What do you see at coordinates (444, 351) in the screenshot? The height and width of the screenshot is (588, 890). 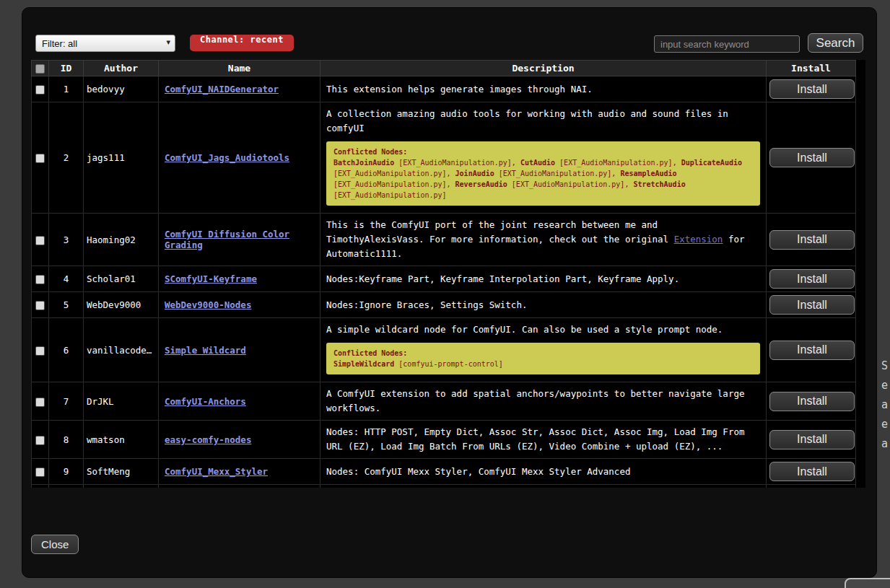 I see `table-row: 6 vanillacode… Simple Wildcard A simple …` at bounding box center [444, 351].